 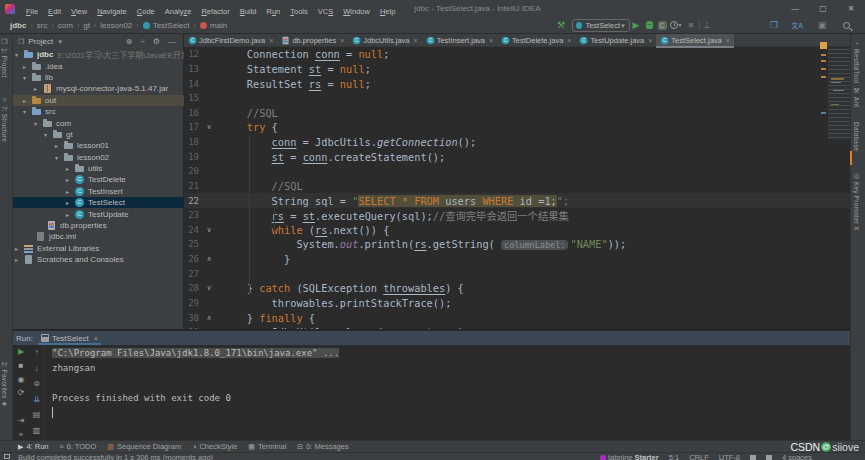 What do you see at coordinates (630, 456) in the screenshot?
I see `tabnine-widget: tabnineStarter` at bounding box center [630, 456].